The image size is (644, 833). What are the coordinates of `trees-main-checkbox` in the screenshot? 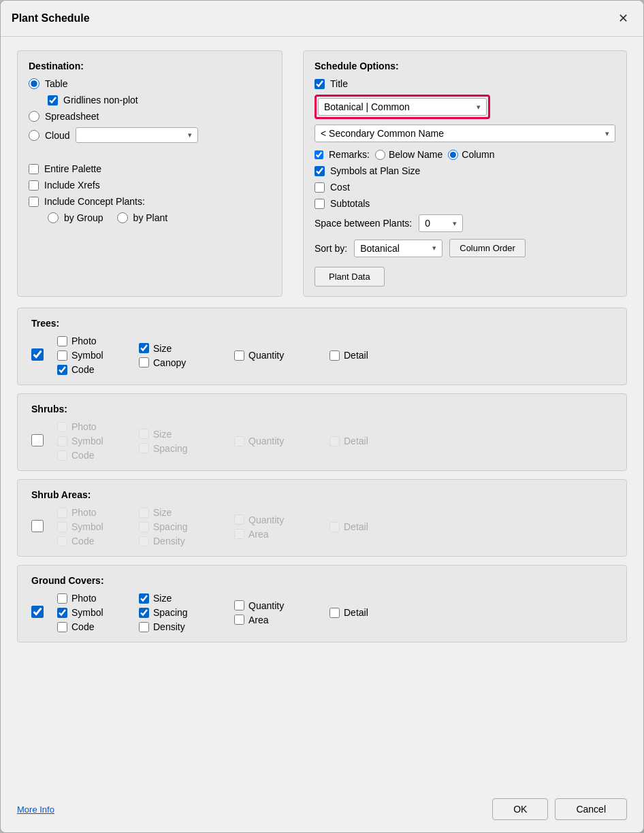 It's located at (37, 355).